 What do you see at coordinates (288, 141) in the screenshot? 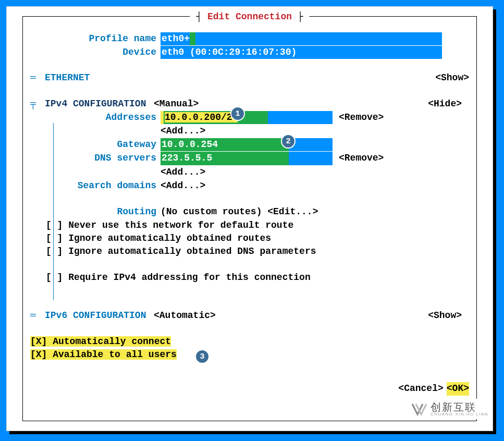
I see `annotation-marker-2: 2` at bounding box center [288, 141].